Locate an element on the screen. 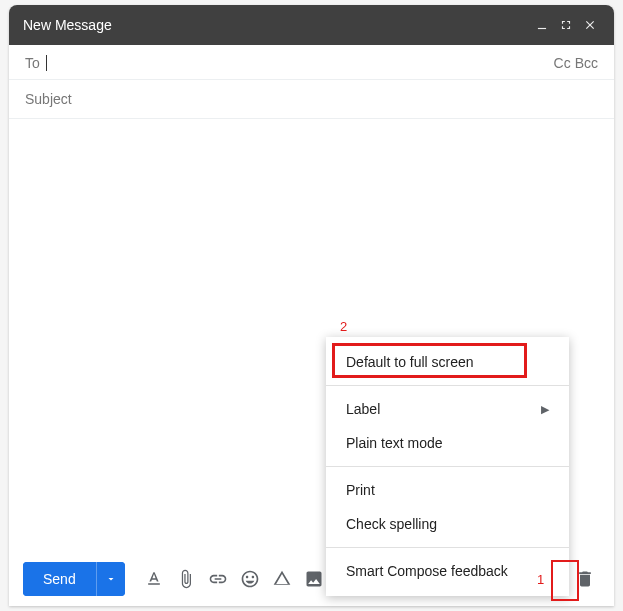 Image resolution: width=623 pixels, height=611 pixels. menu-smart: Smart Compose feedback is located at coordinates (448, 571).